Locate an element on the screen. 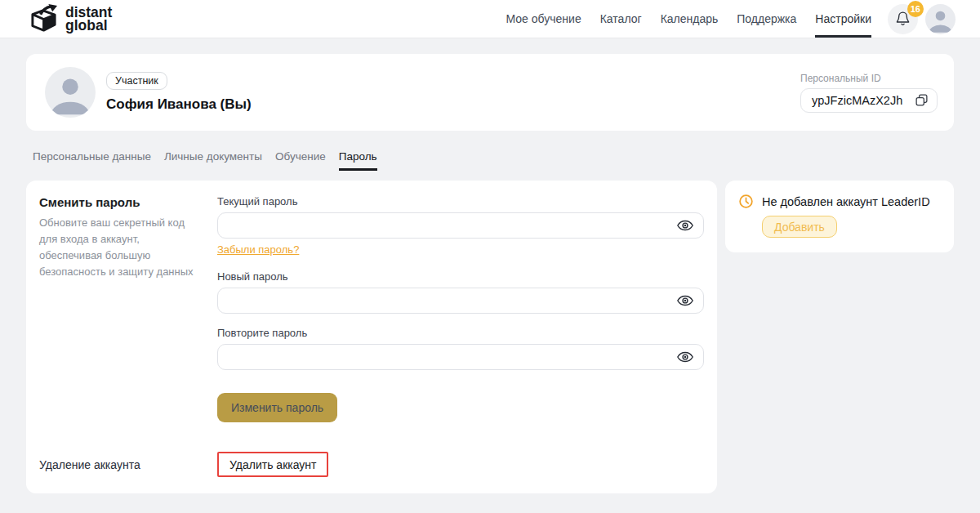 The image size is (980, 513). personal-id-label: Персональный ID is located at coordinates (869, 78).